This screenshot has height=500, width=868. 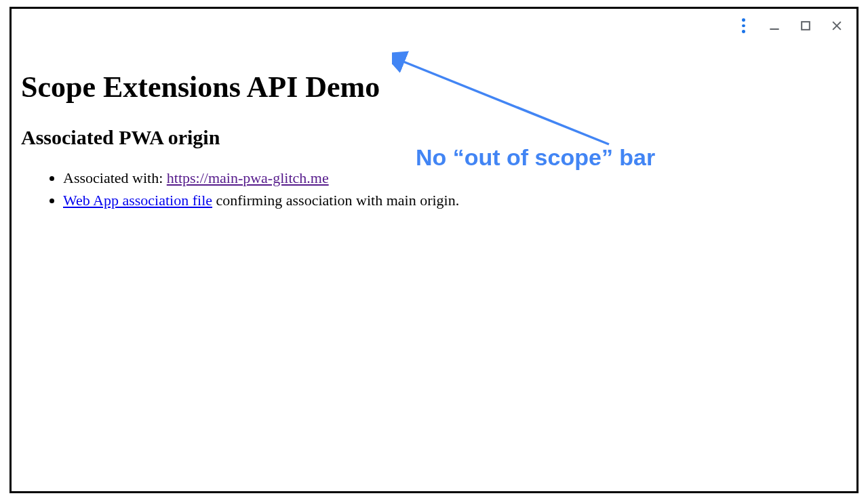 I want to click on main-pwa-origin-link: https://main-pwa-glitch.me, so click(x=248, y=178).